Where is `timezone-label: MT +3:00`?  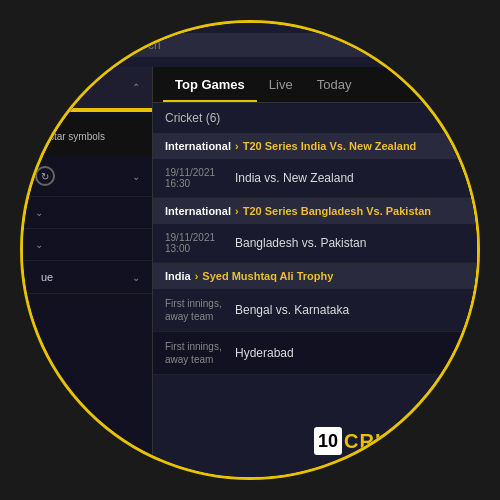
timezone-label: MT +3:00 is located at coordinates (60, 45).